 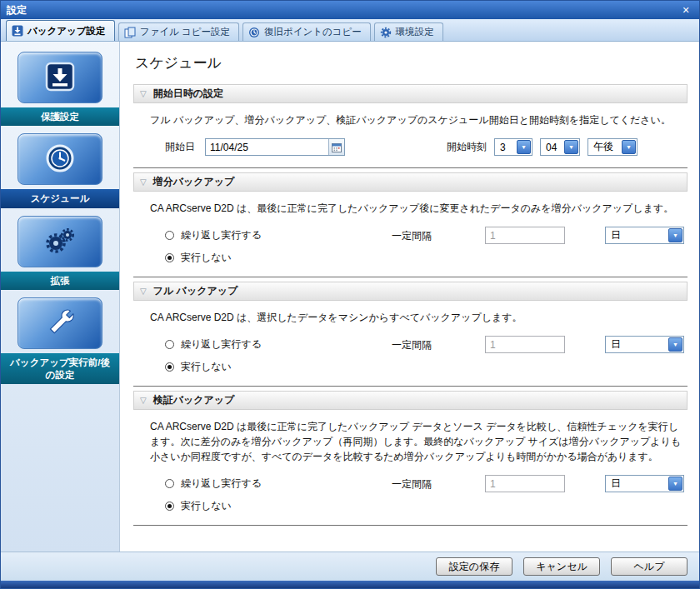 I want to click on tab-environment-settings: 環境設定, so click(x=408, y=32).